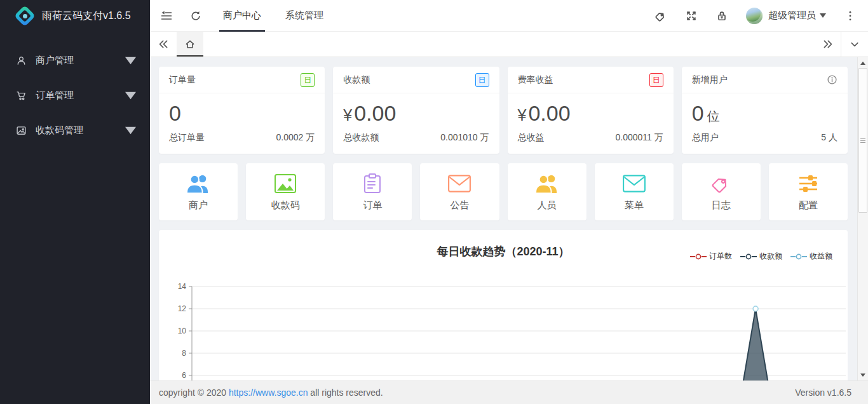  Describe the element at coordinates (86, 17) in the screenshot. I see `app-title: 雨荷云码支付v1.6.5` at that location.